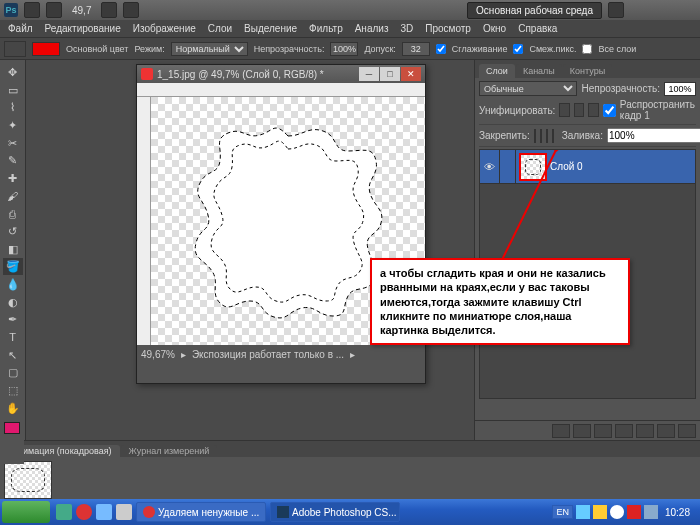  Describe the element at coordinates (535, 136) in the screenshot. I see `lock-trans-icon` at that location.